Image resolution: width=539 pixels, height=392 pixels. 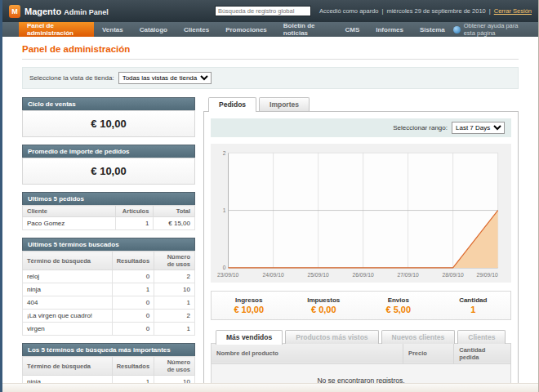 What do you see at coordinates (109, 369) in the screenshot?
I see `top-search-terms-table: Término de búsqueda Resultados Número de…` at bounding box center [109, 369].